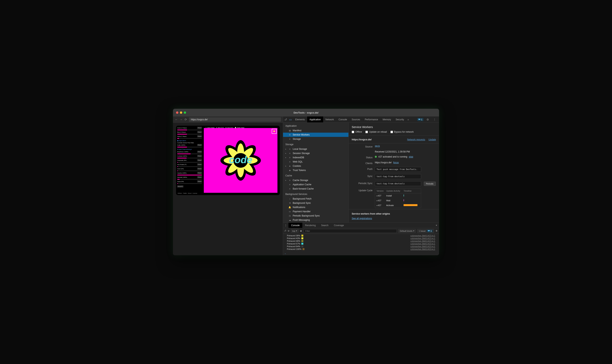 The width and height of the screenshot is (612, 364). What do you see at coordinates (311, 225) in the screenshot?
I see `drawer-tab-rendering: Rendering` at bounding box center [311, 225].